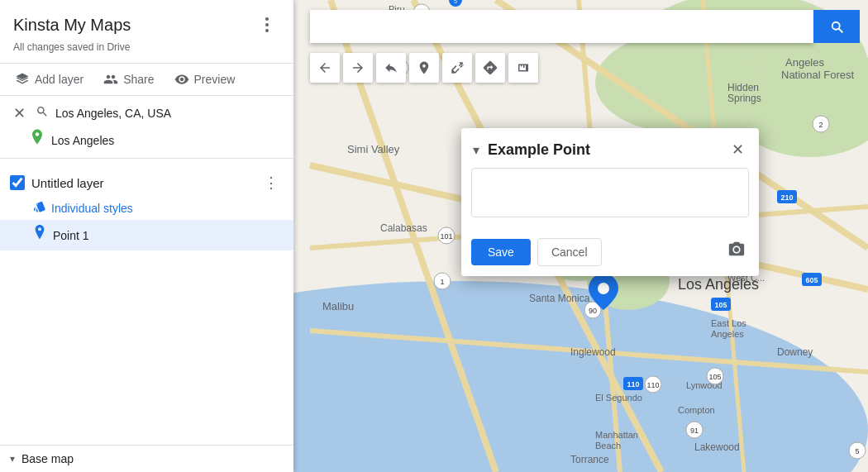 The width and height of the screenshot is (868, 472). I want to click on map-title: Kinsta My Maps, so click(72, 25).